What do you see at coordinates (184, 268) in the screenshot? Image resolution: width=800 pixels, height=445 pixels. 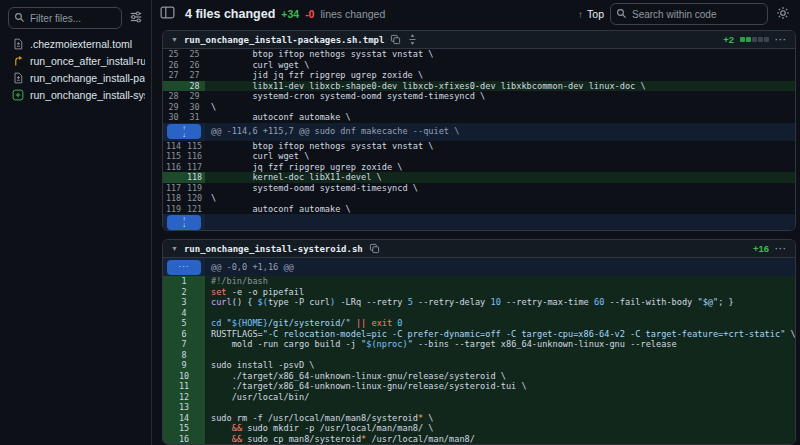 I see `expand-diff-button: ···` at bounding box center [184, 268].